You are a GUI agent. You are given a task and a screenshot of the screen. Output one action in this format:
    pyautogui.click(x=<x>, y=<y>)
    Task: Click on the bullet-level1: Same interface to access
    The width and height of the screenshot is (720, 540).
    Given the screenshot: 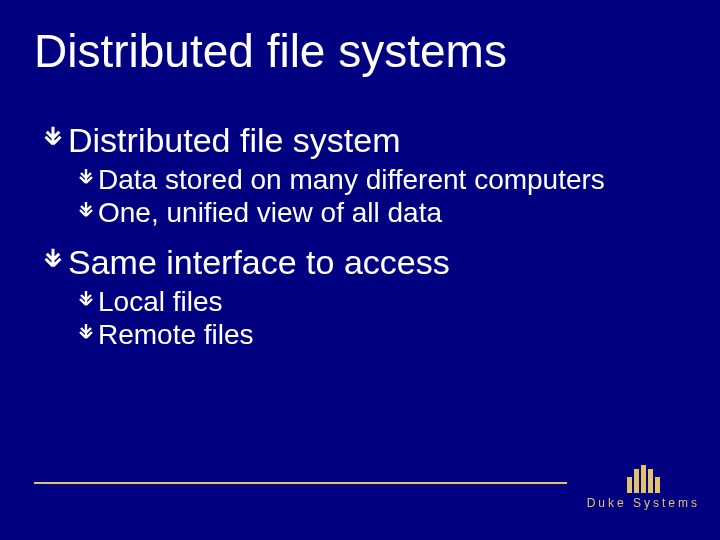 What is the action you would take?
    pyautogui.click(x=362, y=262)
    